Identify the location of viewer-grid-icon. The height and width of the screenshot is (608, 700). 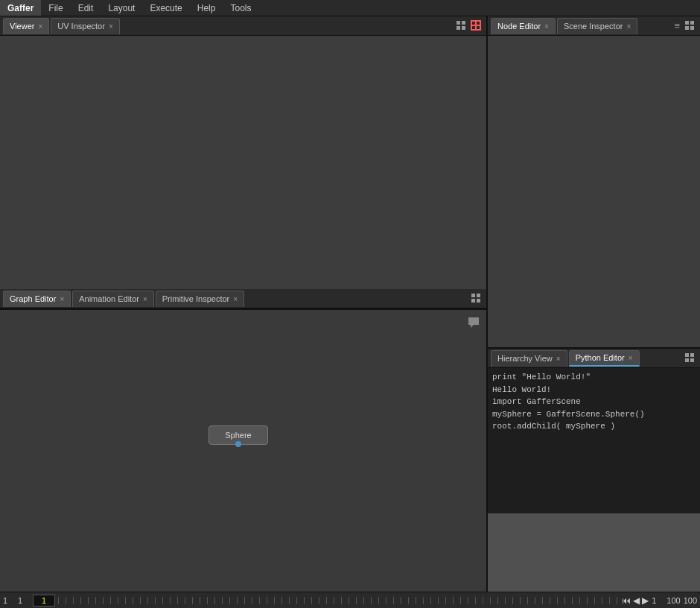
(461, 26).